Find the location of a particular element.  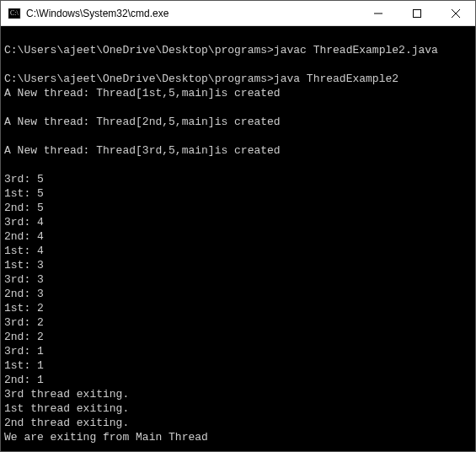

cmd-icon: C:\ is located at coordinates (14, 13).